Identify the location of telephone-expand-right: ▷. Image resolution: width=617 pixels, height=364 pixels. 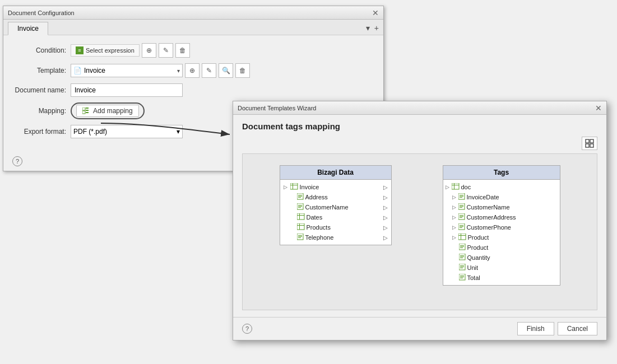
(386, 237).